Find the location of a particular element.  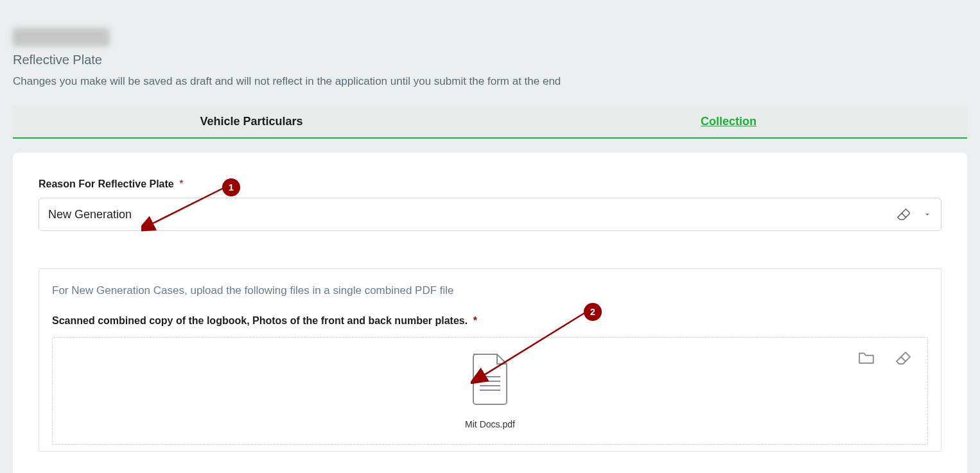

tab-vehicle-particulars: Vehicle Particulars is located at coordinates (252, 122).